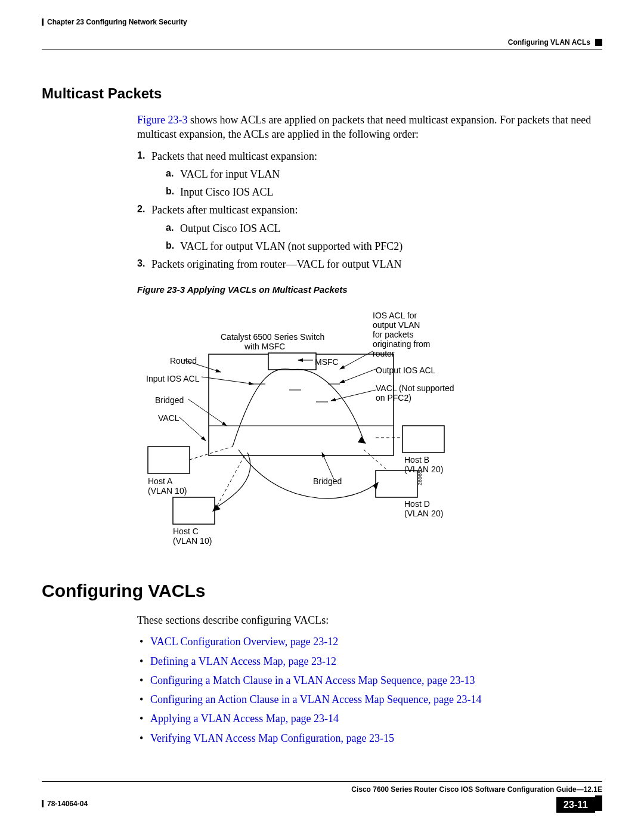 The width and height of the screenshot is (644, 833). What do you see at coordinates (370, 174) in the screenshot?
I see `list-item: 1. Packets that need multicast expansion…` at bounding box center [370, 174].